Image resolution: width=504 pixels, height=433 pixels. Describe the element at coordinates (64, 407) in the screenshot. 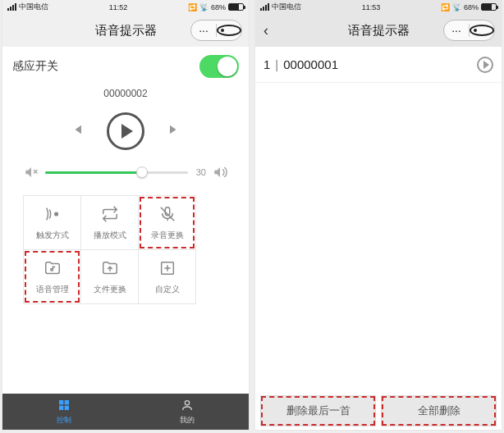

I see `grid-icon` at that location.